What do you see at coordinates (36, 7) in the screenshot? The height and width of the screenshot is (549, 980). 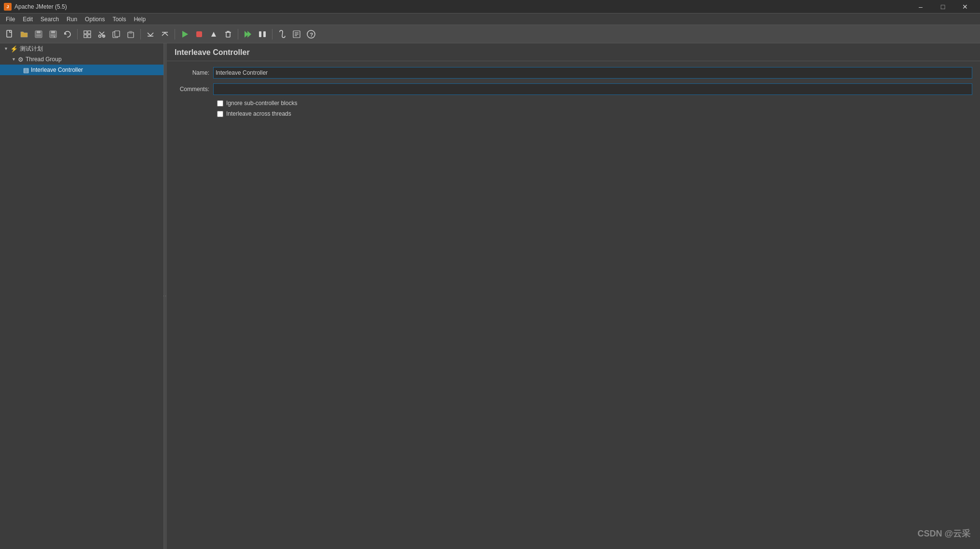 I see `title-bar-left: J Apache JMeter (5.5)` at bounding box center [36, 7].